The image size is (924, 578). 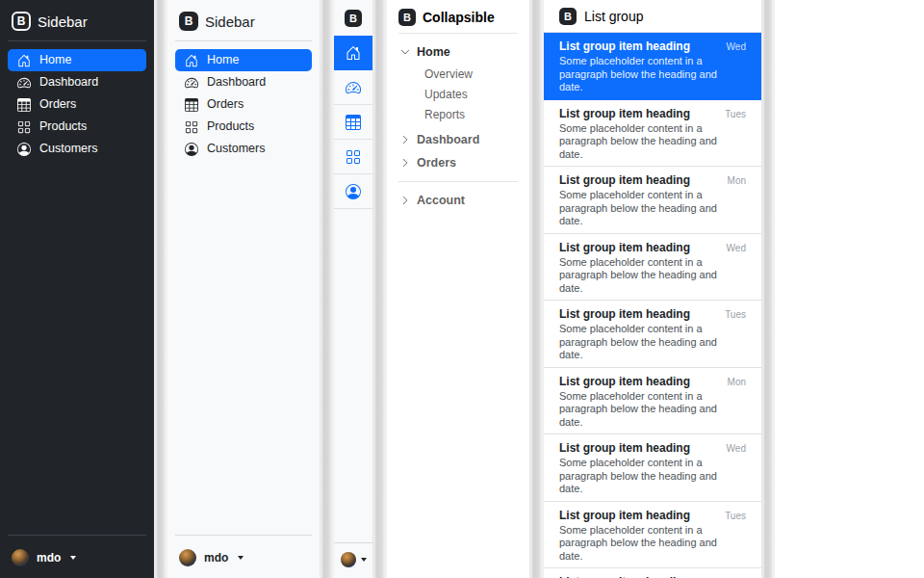 I want to click on caret-down-icon, so click(x=241, y=558).